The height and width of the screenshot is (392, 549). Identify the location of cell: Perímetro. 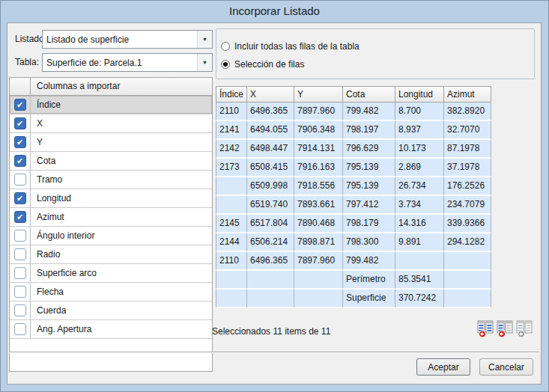
(369, 280).